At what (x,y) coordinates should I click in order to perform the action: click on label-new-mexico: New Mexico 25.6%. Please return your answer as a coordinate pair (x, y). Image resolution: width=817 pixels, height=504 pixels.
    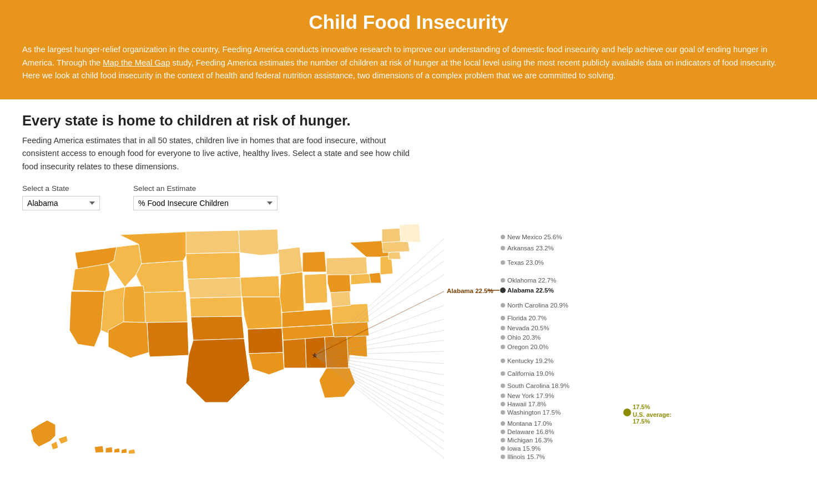
    Looking at the image, I should click on (534, 237).